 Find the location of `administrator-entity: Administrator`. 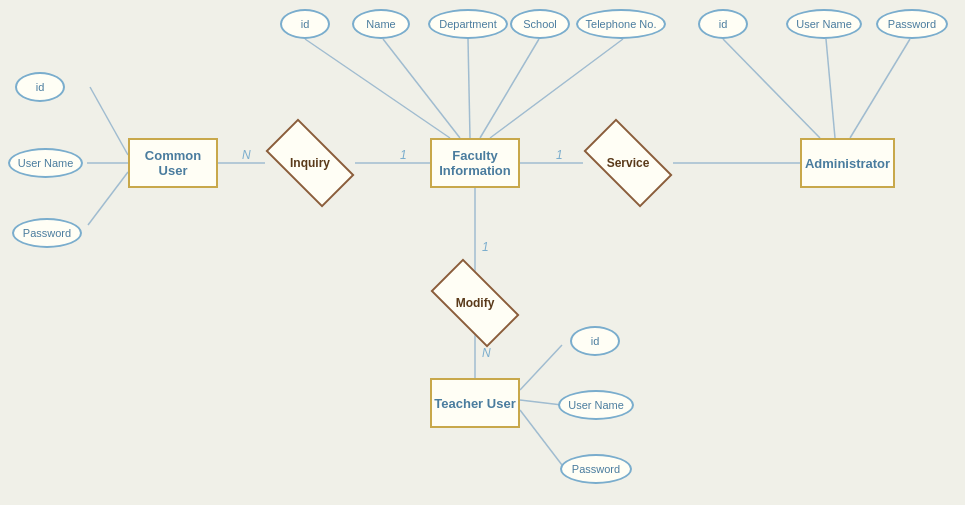

administrator-entity: Administrator is located at coordinates (848, 163).